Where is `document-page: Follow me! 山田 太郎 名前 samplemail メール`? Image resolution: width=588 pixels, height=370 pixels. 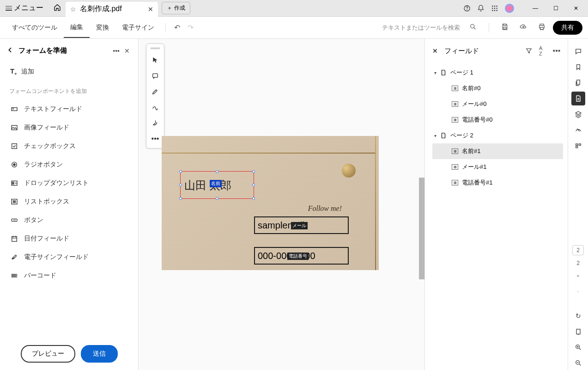
document-page: Follow me! 山田 太郎 名前 samplemail メール is located at coordinates (270, 203).